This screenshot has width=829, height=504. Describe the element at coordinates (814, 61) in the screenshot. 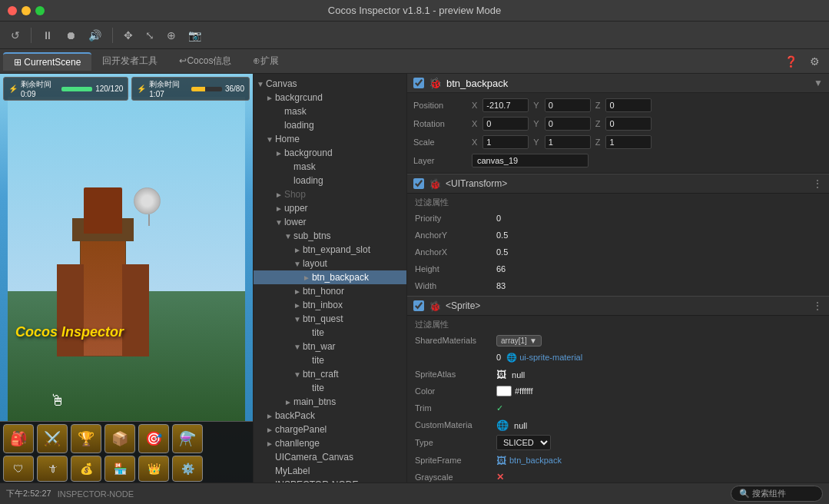

I see `settings-icon: ⚙` at that location.